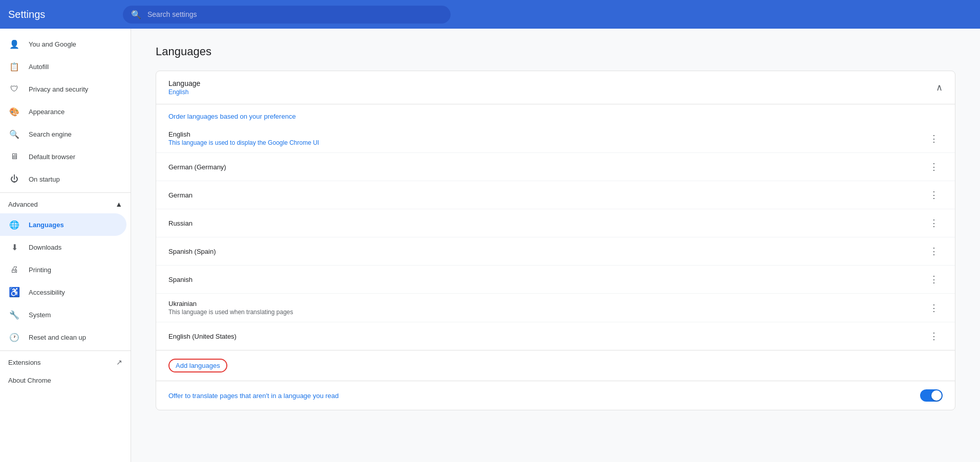  Describe the element at coordinates (556, 308) in the screenshot. I see `lang-item-ukrainian: Ukrainian This language is used when tra…` at that location.